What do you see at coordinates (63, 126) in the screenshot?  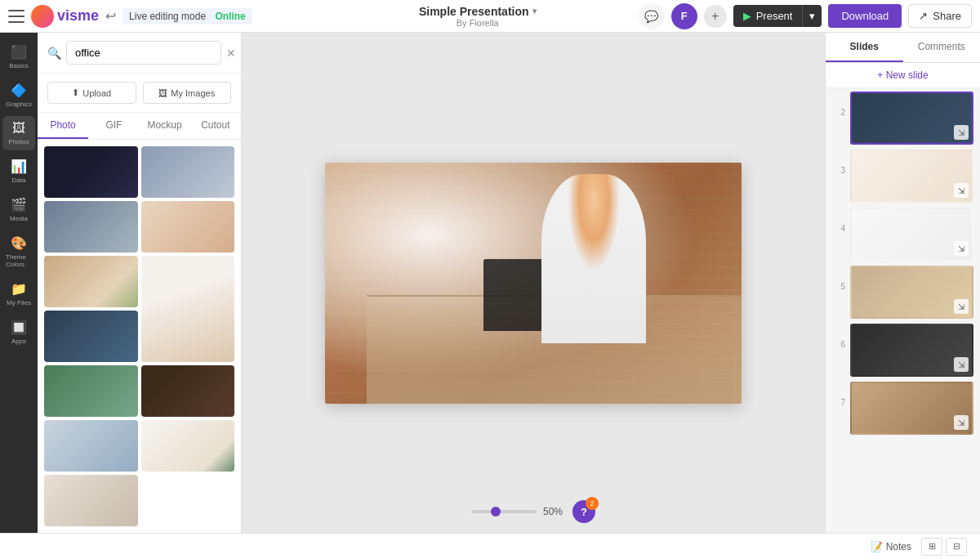 I see `tab-photo: Photo` at bounding box center [63, 126].